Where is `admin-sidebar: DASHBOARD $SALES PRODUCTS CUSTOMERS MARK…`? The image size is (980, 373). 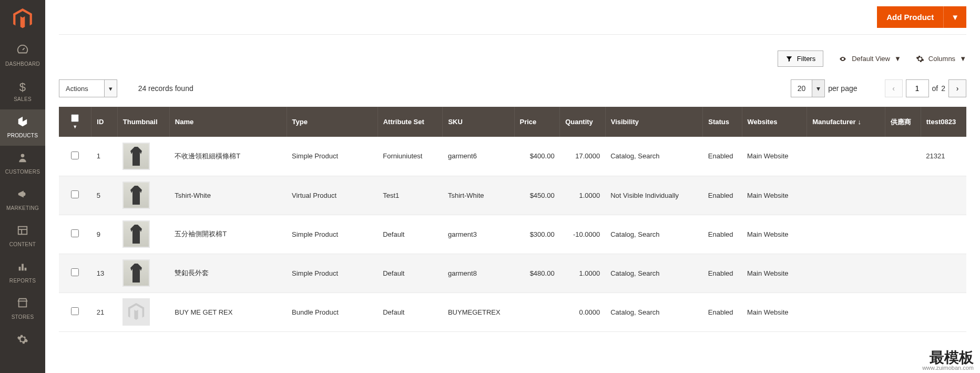
admin-sidebar: DASHBOARD $SALES PRODUCTS CUSTOMERS MARK… is located at coordinates (23, 186).